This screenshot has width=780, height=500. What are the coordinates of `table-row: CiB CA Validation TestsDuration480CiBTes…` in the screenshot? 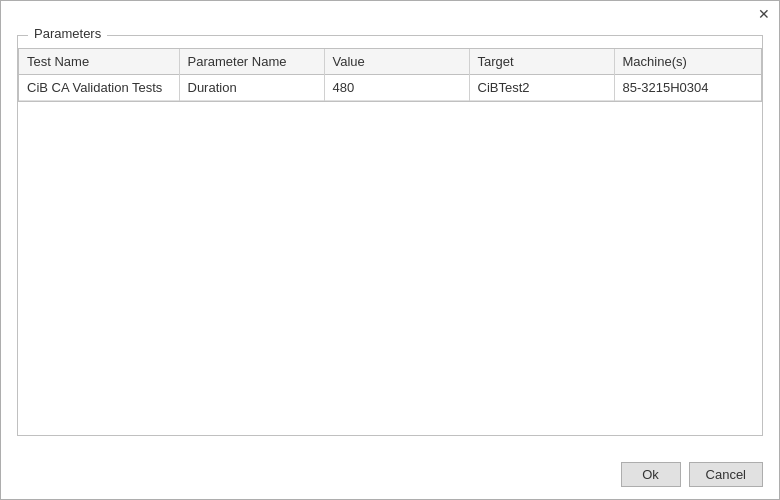 It's located at (390, 88).